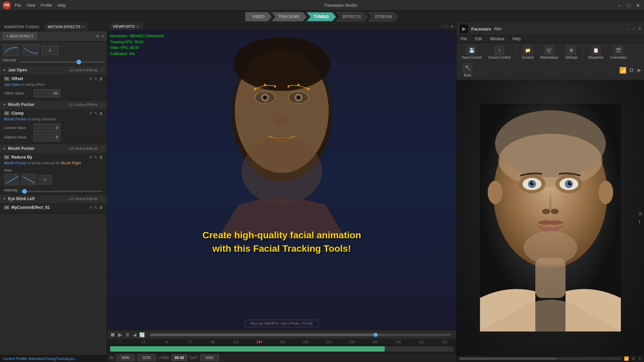 This screenshot has height=362, width=644. Describe the element at coordinates (627, 359) in the screenshot. I see `ue-signal-bottom-icon: 📶` at that location.